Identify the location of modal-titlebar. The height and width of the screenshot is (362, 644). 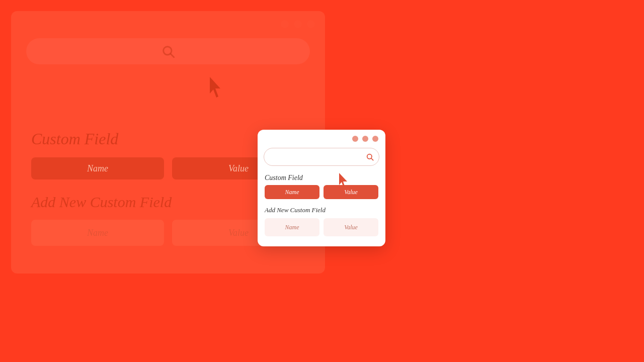
(321, 138).